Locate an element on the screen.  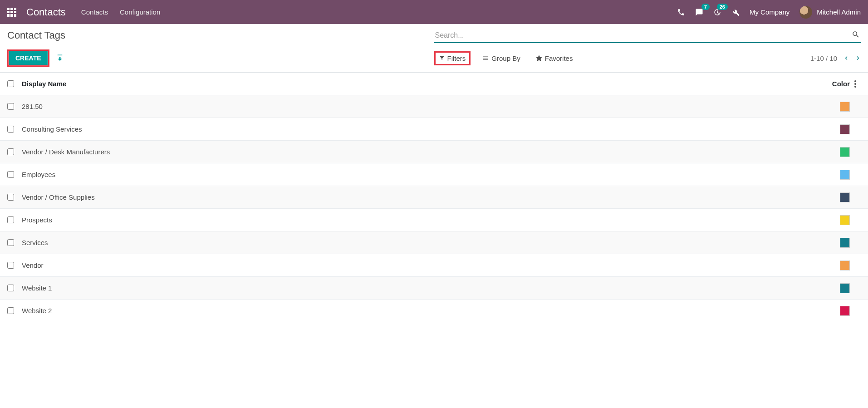
create-highlight: CREATE is located at coordinates (28, 58).